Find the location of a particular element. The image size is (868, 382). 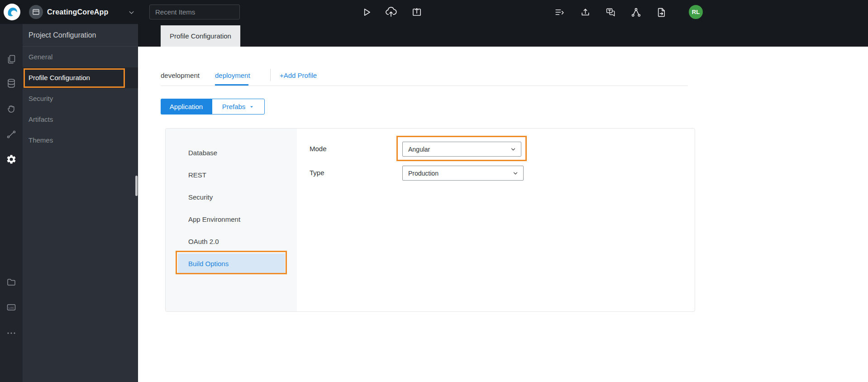

database-icon is located at coordinates (11, 83).